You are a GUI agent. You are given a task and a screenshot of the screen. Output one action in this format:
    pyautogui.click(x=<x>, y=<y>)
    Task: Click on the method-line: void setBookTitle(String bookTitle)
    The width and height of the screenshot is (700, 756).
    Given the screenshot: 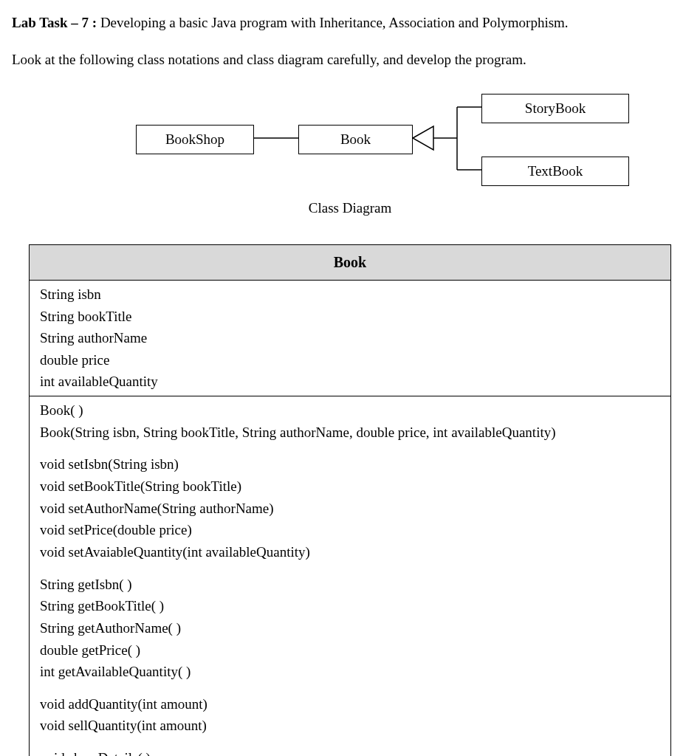 What is the action you would take?
    pyautogui.click(x=350, y=487)
    